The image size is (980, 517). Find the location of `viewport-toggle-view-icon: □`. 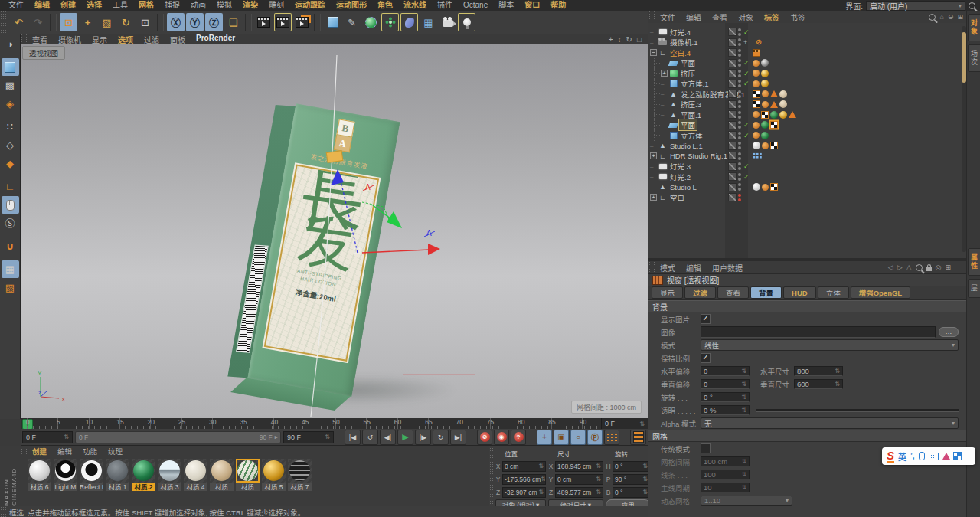

viewport-toggle-view-icon: □ is located at coordinates (639, 40).